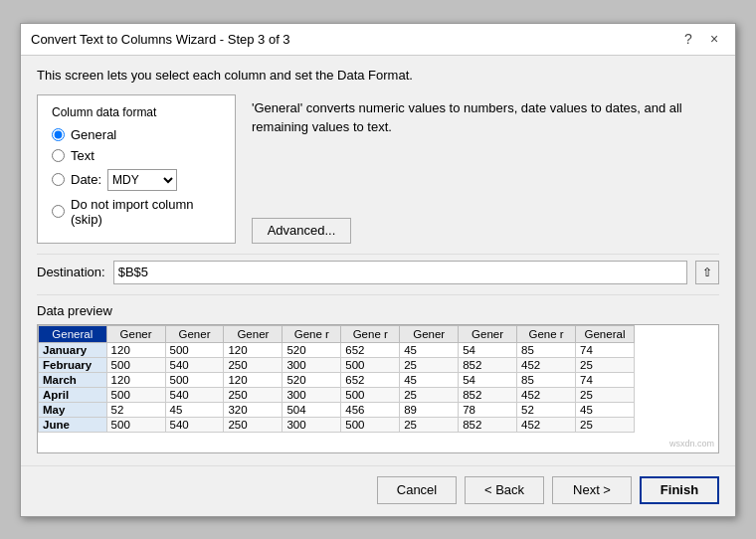  Describe the element at coordinates (58, 155) in the screenshot. I see `radio-text` at that location.